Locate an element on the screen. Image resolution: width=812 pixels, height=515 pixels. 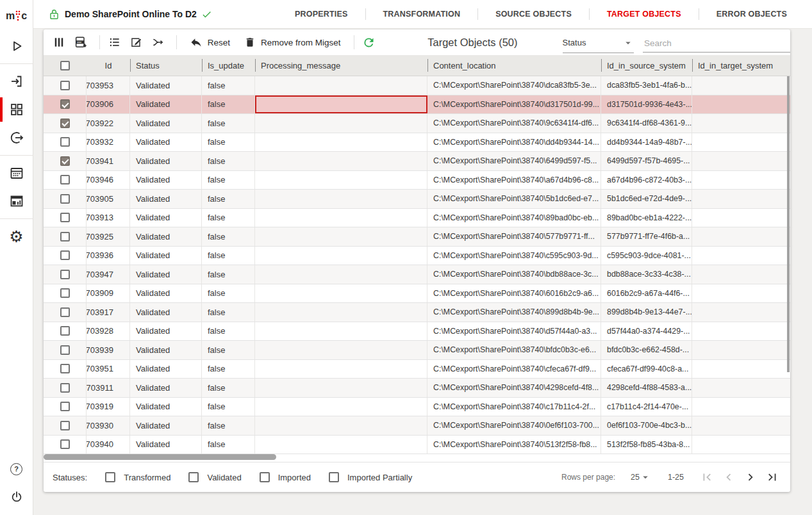
remove-from-migset-button: Remove from Migset is located at coordinates (292, 42).